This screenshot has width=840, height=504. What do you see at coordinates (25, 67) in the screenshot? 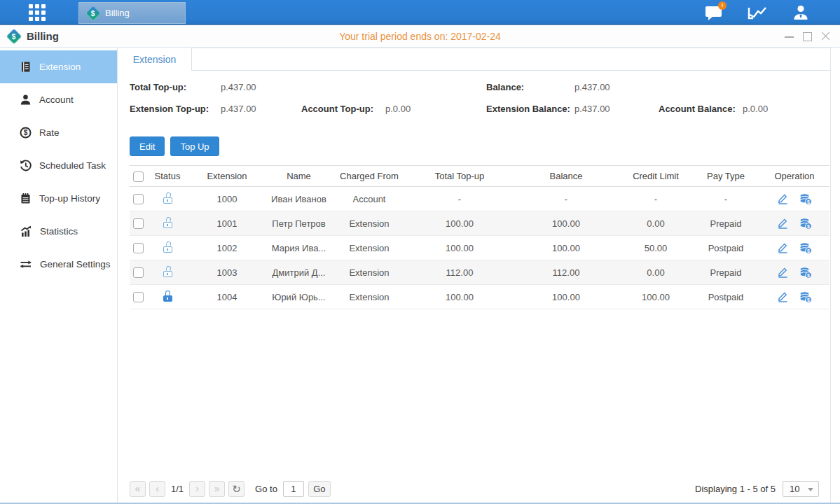
I see `extension-ledger-icon` at bounding box center [25, 67].